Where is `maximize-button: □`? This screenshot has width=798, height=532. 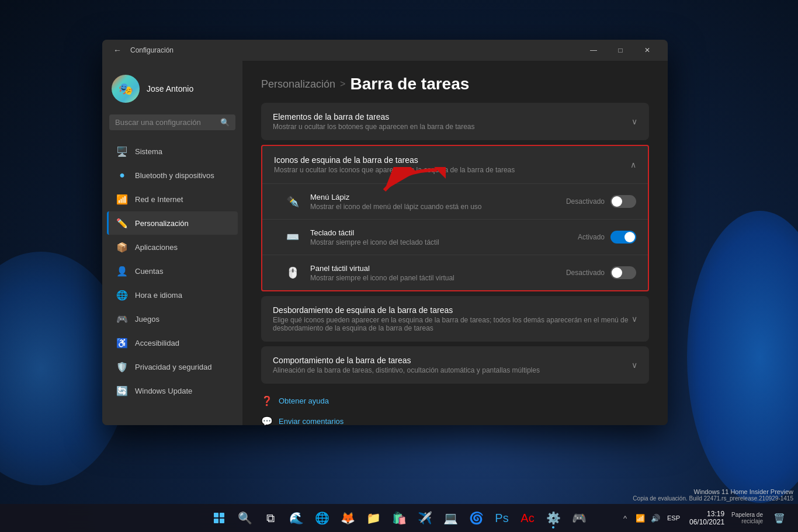 maximize-button: □ is located at coordinates (620, 50).